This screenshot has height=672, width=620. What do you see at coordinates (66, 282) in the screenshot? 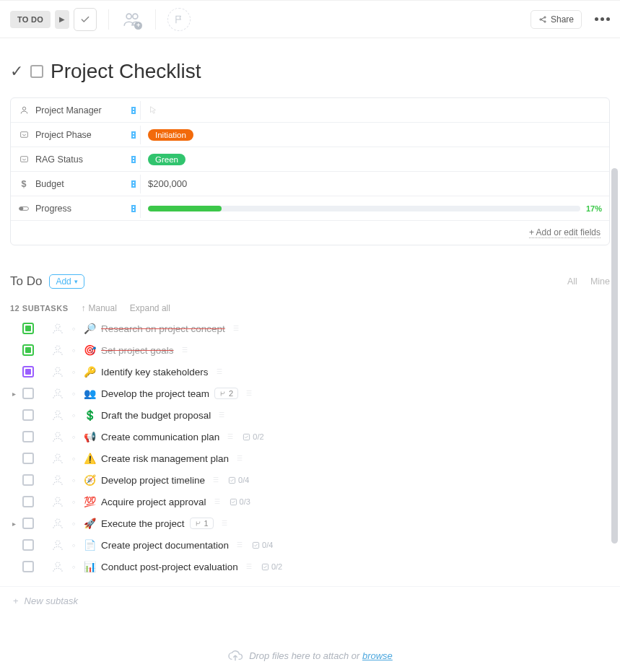
I see `add-subtask-button: Add ▾` at bounding box center [66, 282].